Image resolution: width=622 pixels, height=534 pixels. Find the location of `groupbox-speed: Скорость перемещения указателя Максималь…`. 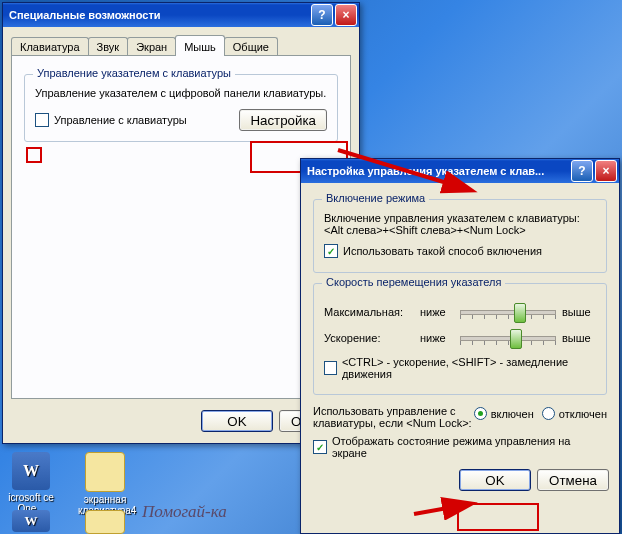

groupbox-speed: Скорость перемещения указателя Максималь… is located at coordinates (460, 339).